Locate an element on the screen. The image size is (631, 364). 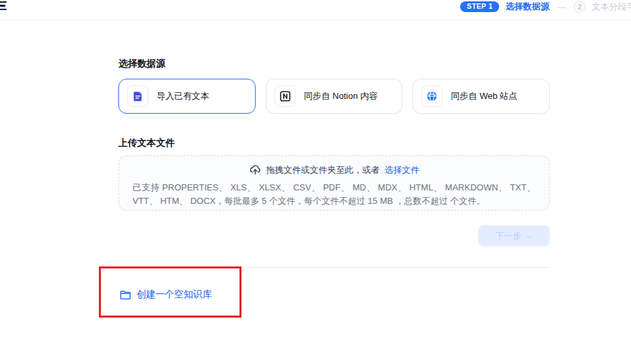
file-dropzone: 拖拽文件或文件夹至此，或者 选择文件 已支持 PROPERTIES、 XLS、 … is located at coordinates (334, 183).